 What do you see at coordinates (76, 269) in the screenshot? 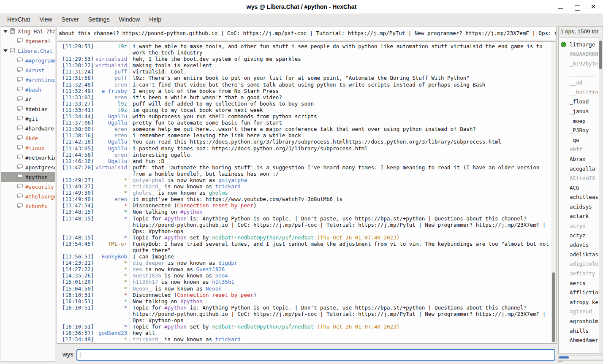
I see `message-timestamp: [14:27:22]` at bounding box center [76, 269].